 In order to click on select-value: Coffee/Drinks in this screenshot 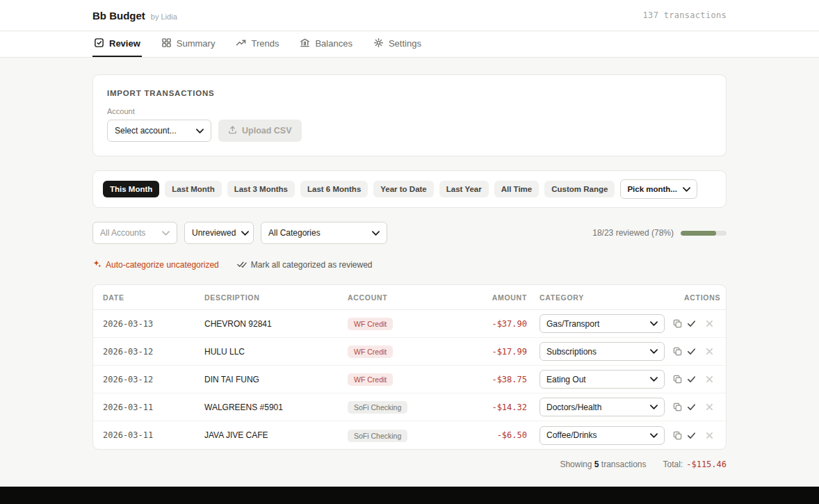, I will do `click(571, 435)`.